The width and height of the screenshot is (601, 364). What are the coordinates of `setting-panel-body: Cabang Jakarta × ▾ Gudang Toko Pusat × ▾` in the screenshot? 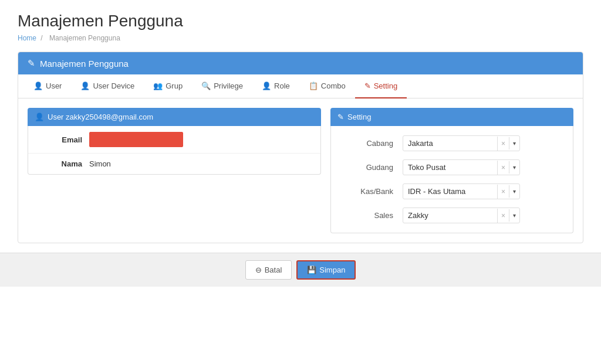 It's located at (452, 179).